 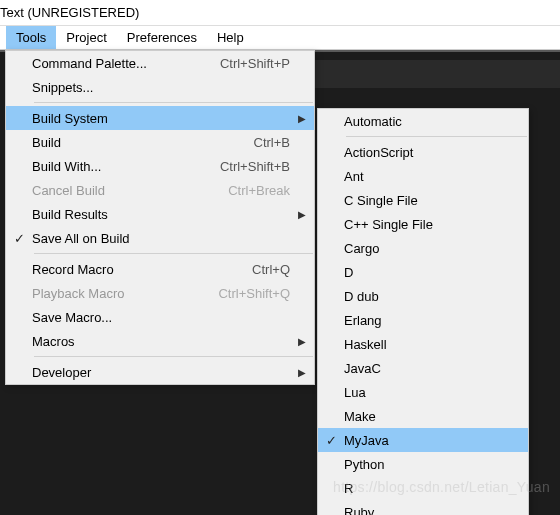 What do you see at coordinates (429, 464) in the screenshot?
I see `menu-label: Python` at bounding box center [429, 464].